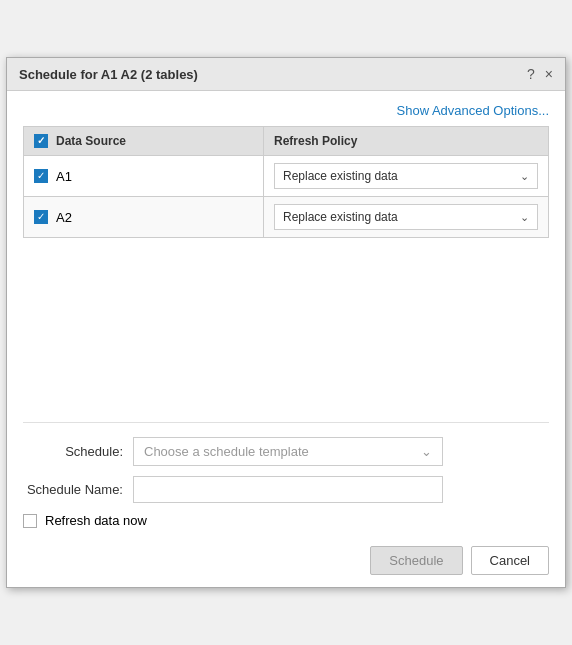 This screenshot has height=645, width=572. What do you see at coordinates (91, 141) in the screenshot?
I see `col-datasource-label: Data Source` at bounding box center [91, 141].